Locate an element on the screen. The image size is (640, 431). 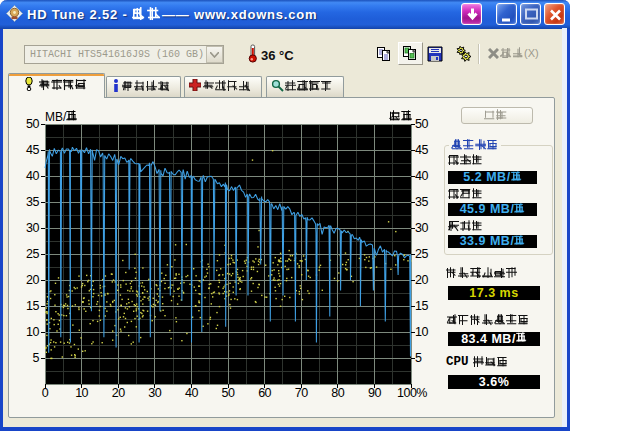
svg-text: 60 is located at coordinates (264, 393).